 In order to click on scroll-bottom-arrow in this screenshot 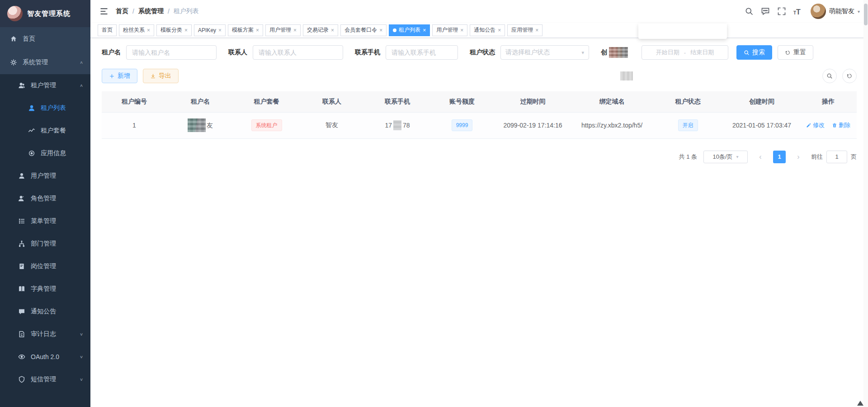, I will do `click(860, 403)`.